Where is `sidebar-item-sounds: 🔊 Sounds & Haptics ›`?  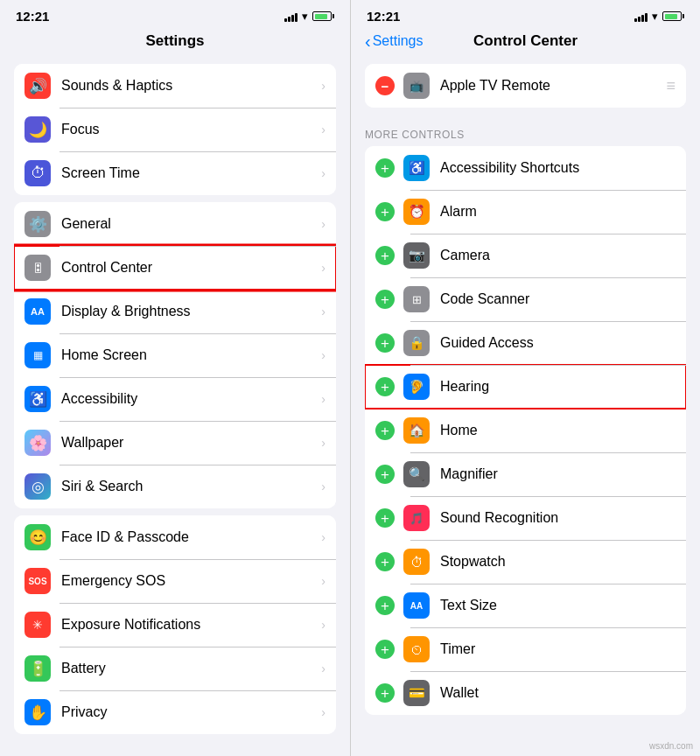
sidebar-item-sounds: 🔊 Sounds & Haptics › is located at coordinates (175, 86).